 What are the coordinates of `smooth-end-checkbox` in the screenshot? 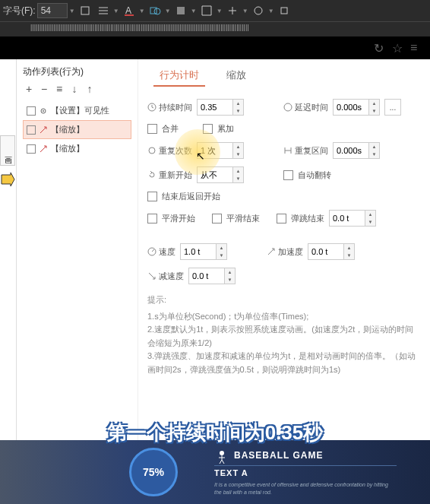 It's located at (217, 219).